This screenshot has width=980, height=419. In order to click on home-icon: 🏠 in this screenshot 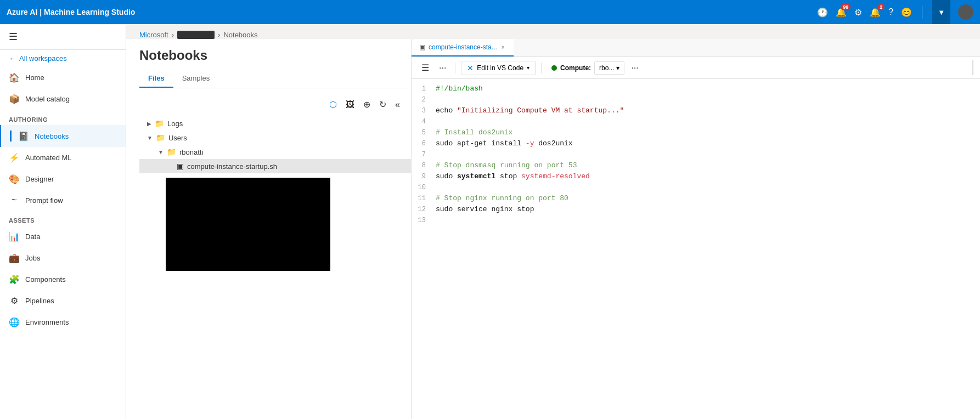, I will do `click(14, 78)`.